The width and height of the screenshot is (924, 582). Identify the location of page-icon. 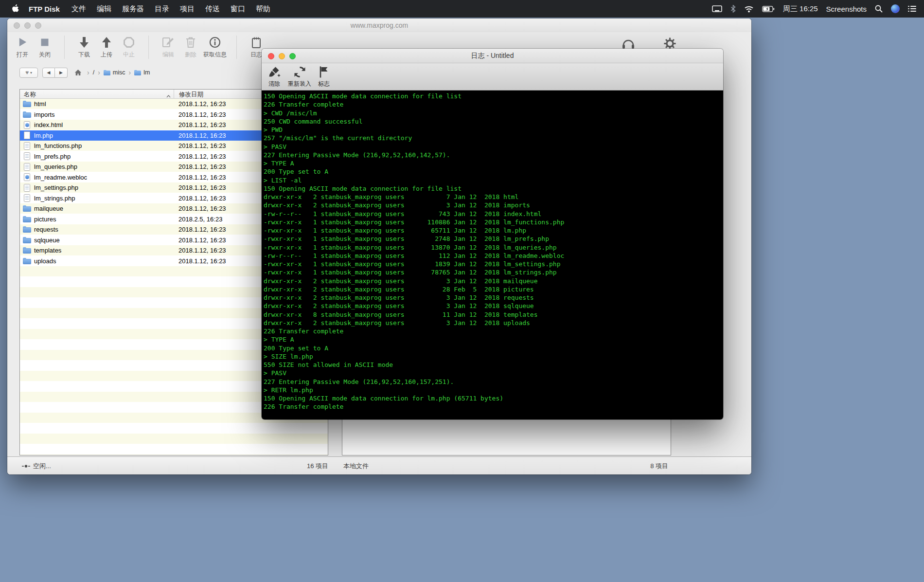
(27, 135).